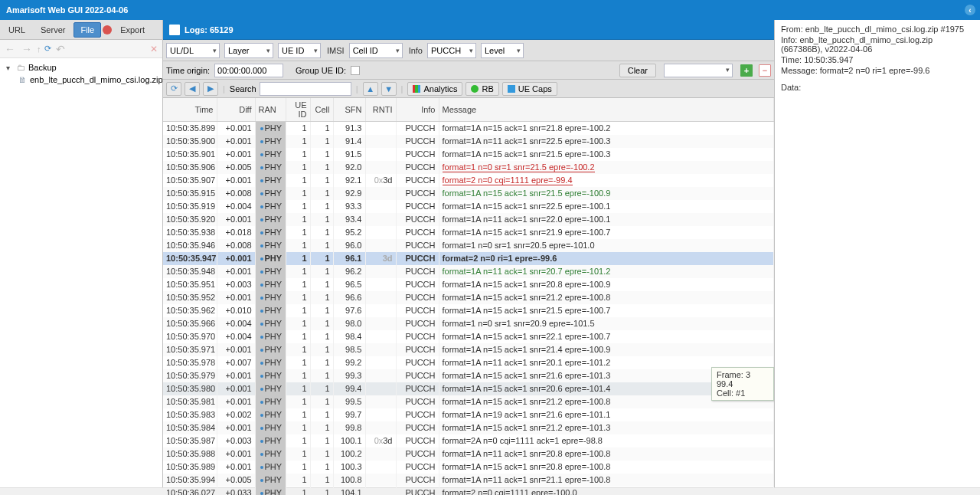 The width and height of the screenshot is (980, 495). Describe the element at coordinates (746, 70) in the screenshot. I see `add-icon: +` at that location.